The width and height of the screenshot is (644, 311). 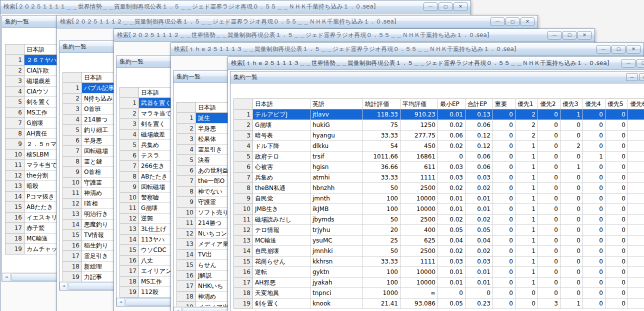 I want to click on grid-cell: 1, so click(x=527, y=178).